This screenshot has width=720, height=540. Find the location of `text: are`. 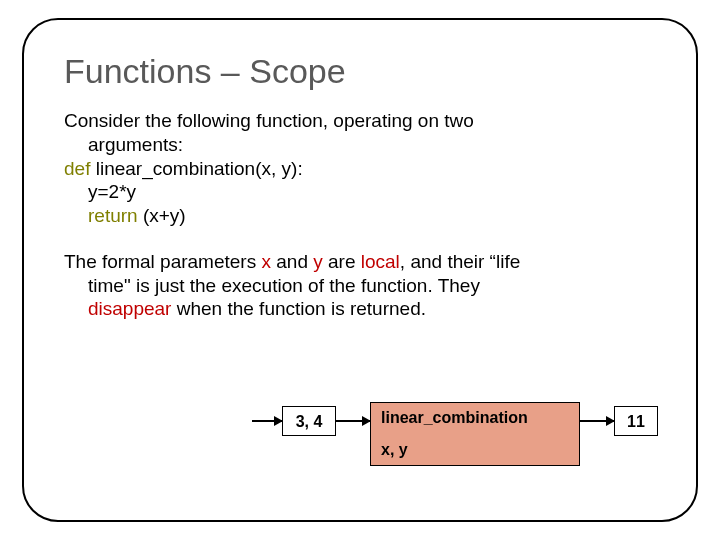

text: are is located at coordinates (342, 262).